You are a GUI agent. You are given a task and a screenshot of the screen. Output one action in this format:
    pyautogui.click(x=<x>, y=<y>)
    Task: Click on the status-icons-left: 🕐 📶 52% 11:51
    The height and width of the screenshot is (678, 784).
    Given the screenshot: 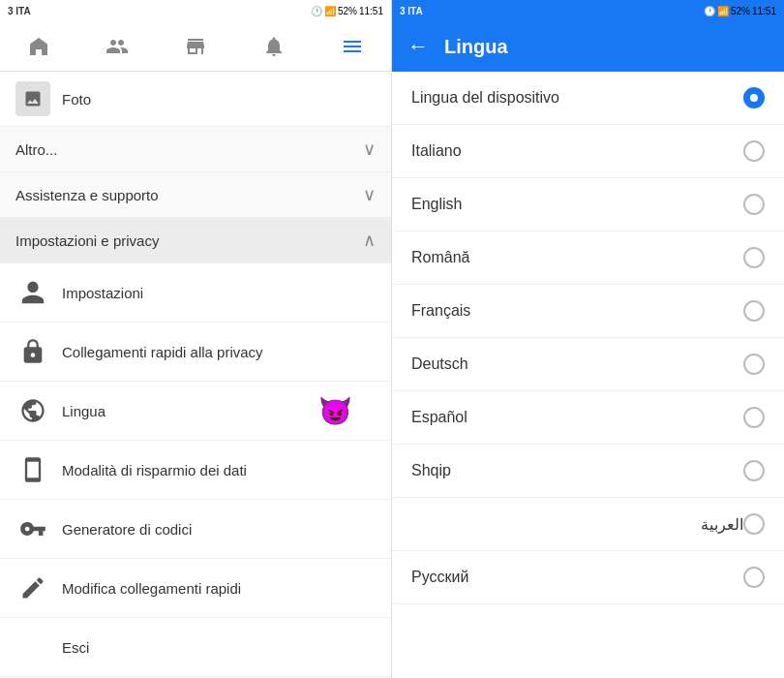 What is the action you would take?
    pyautogui.click(x=347, y=12)
    